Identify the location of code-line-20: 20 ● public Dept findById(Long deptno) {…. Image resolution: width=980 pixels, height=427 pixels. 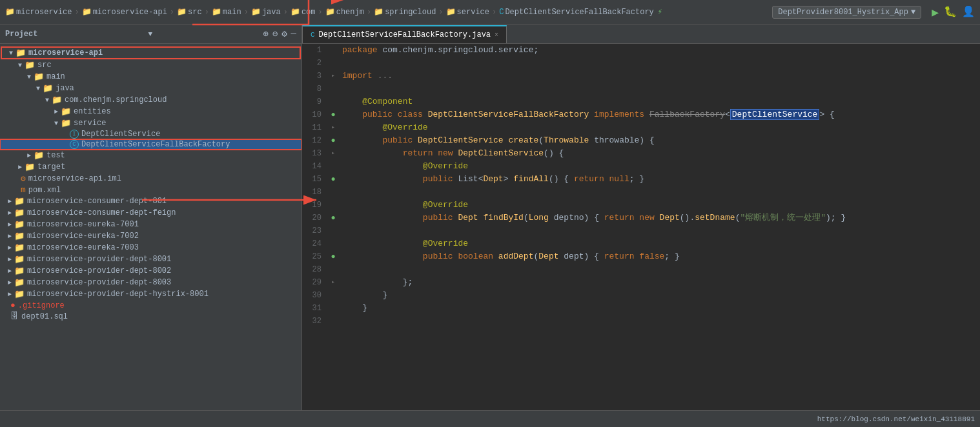
(641, 218).